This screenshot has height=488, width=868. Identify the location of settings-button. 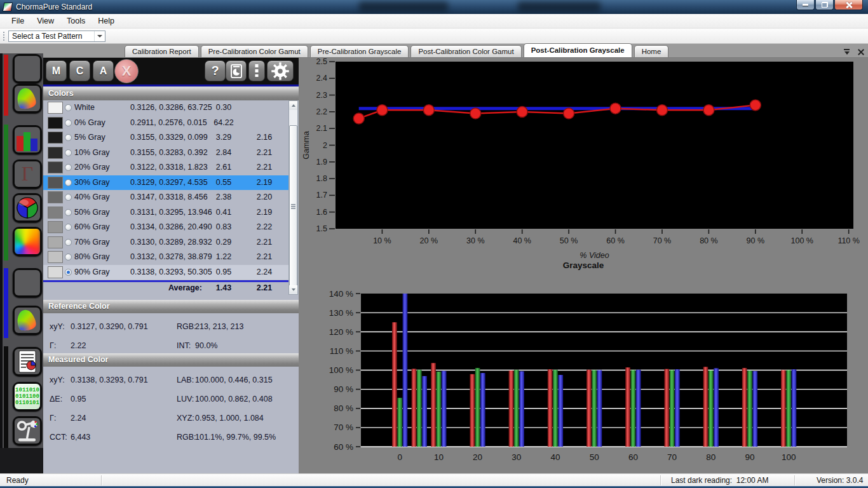
(280, 71).